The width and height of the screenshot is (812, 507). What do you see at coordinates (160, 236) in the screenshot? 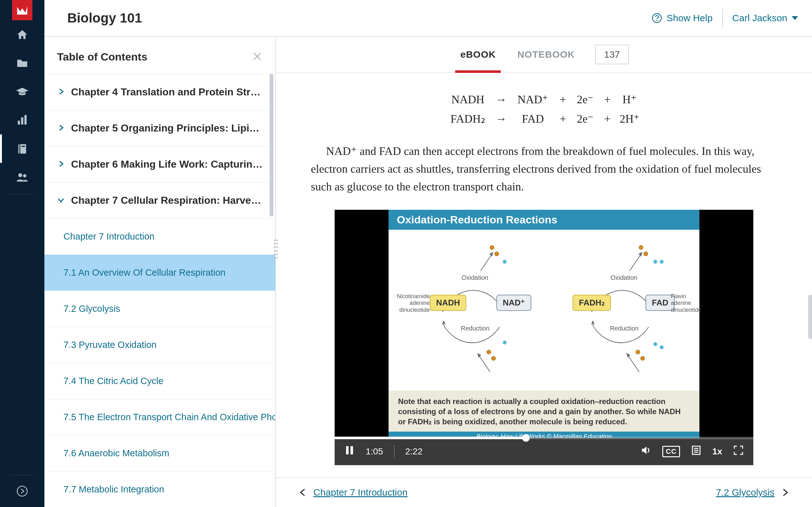
I see `toc-section: Chapter 7 Introduction` at bounding box center [160, 236].